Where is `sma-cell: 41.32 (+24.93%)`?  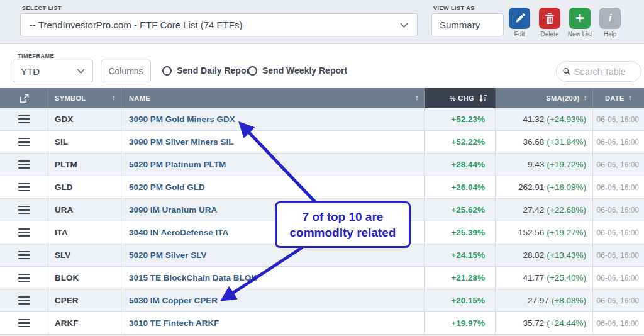 sma-cell: 41.32 (+24.93%) is located at coordinates (545, 120).